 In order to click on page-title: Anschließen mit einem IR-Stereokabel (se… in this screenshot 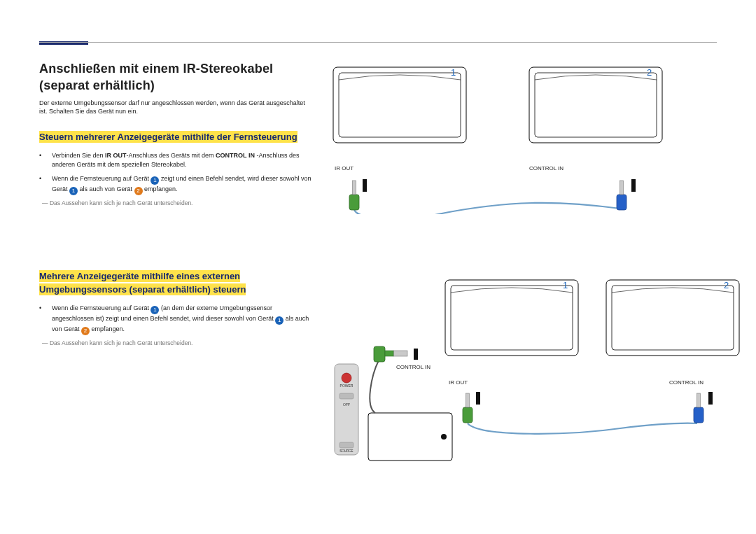, I will do `click(176, 77)`.